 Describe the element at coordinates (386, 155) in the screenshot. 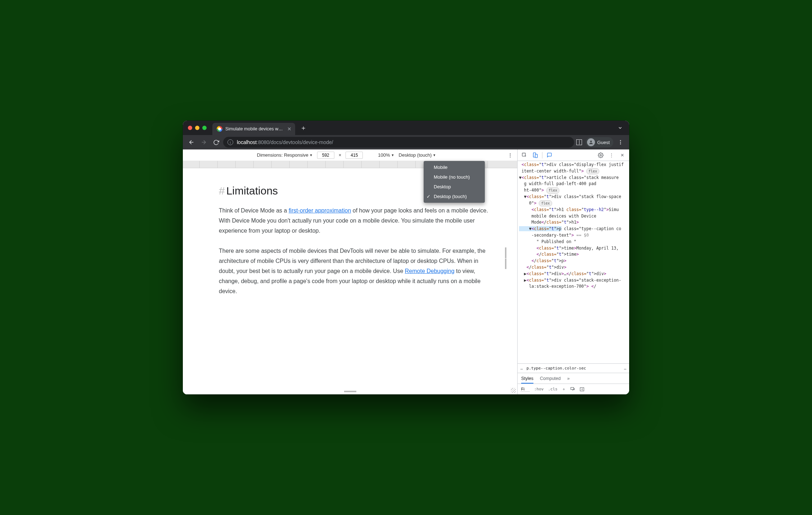

I see `zoom-dropdown: 100% ▼` at that location.